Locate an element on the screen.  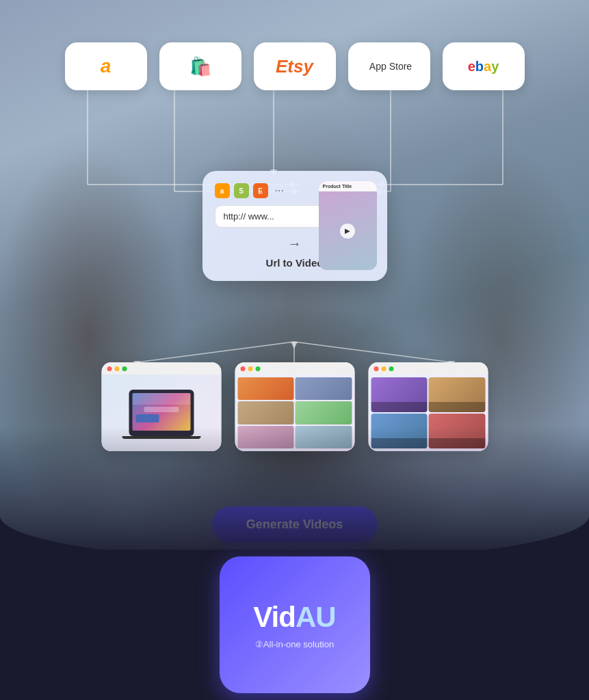
url-to-video-card: a S E ··· http:// www... → Product Title… is located at coordinates (295, 226).